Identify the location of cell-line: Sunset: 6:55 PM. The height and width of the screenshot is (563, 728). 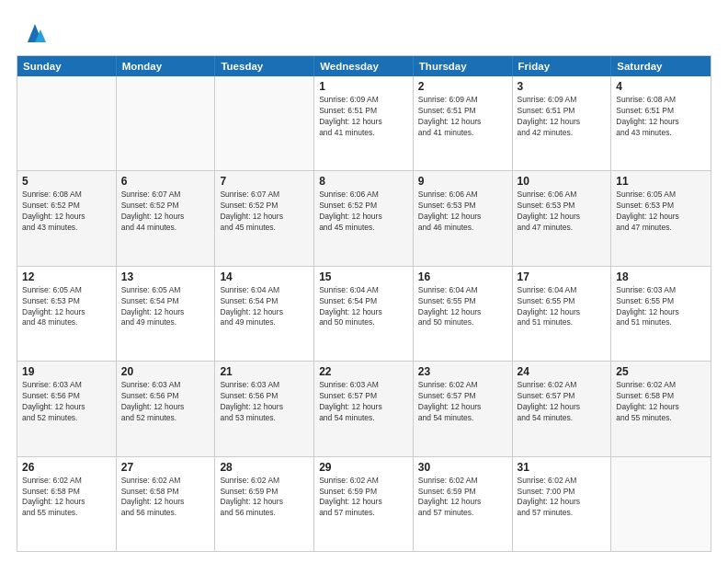
(661, 302).